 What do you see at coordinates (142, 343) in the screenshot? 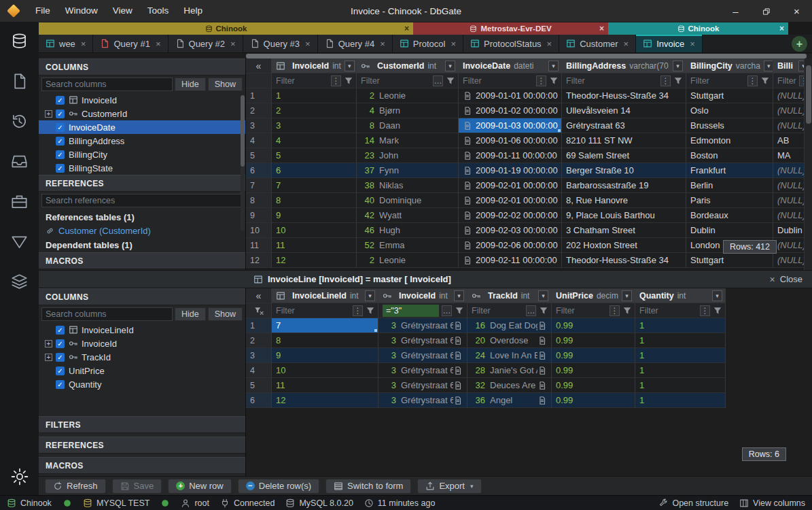
I see `column-item-invoiceid: +✓InvoiceId` at bounding box center [142, 343].